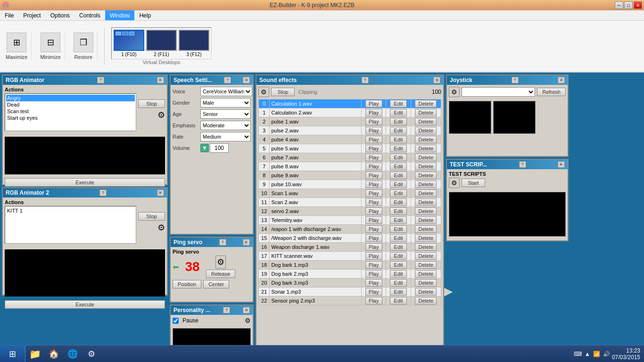 Image resolution: width=644 pixels, height=362 pixels. What do you see at coordinates (221, 262) in the screenshot?
I see `ping-settings-icon: ⚙` at bounding box center [221, 262].